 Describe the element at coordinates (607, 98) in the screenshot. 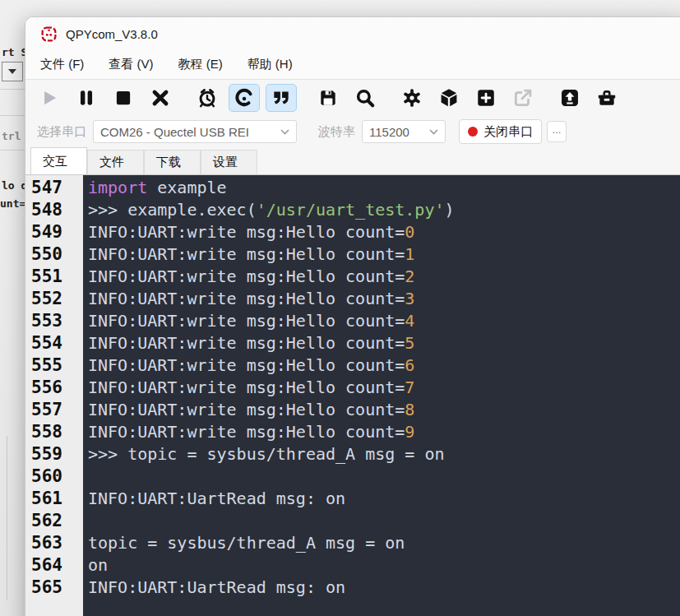

I see `toolbox-icon` at that location.